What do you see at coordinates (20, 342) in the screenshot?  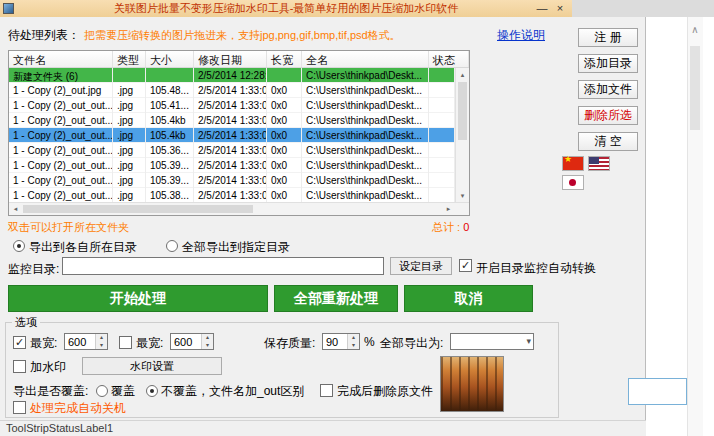 I see `max-width-checkbox` at bounding box center [20, 342].